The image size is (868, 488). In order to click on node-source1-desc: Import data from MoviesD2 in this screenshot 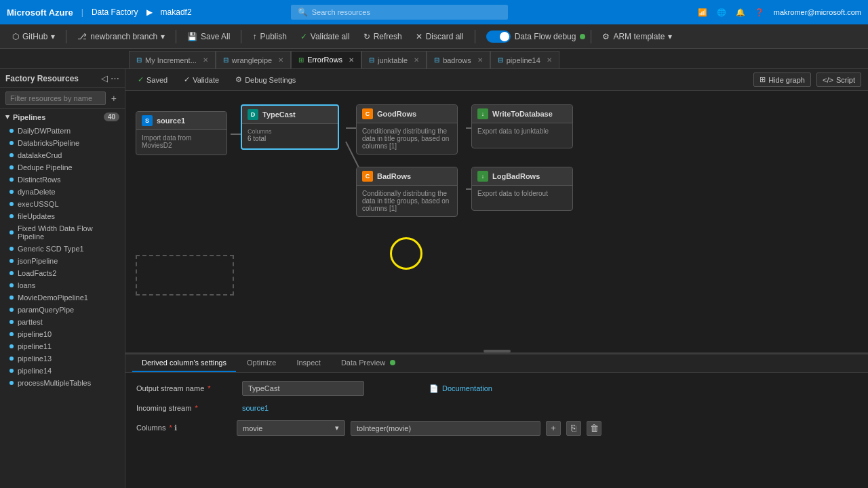, I will do `click(167, 142)`.